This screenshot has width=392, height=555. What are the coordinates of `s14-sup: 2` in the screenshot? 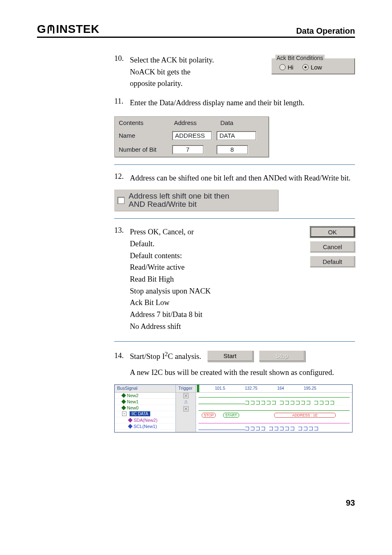 It's located at (166, 354).